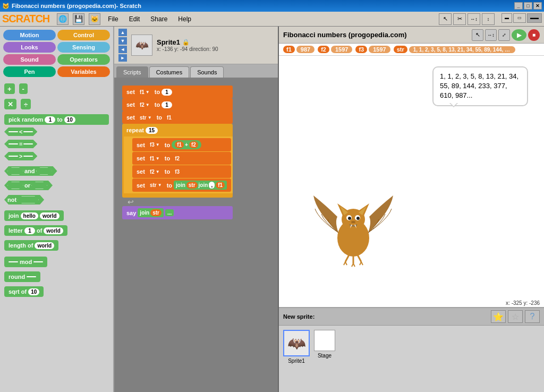  What do you see at coordinates (21, 144) in the screenshot?
I see `equal-block: =` at bounding box center [21, 144].